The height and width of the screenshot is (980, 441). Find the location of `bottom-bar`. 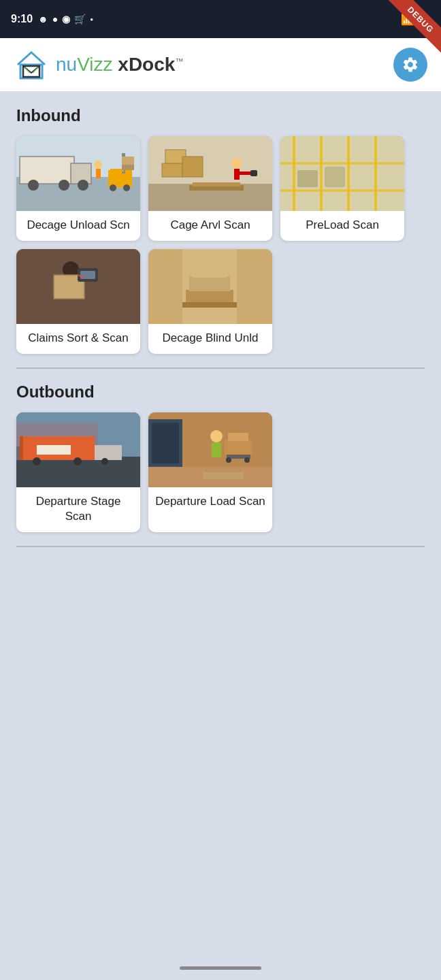

bottom-bar is located at coordinates (220, 968).